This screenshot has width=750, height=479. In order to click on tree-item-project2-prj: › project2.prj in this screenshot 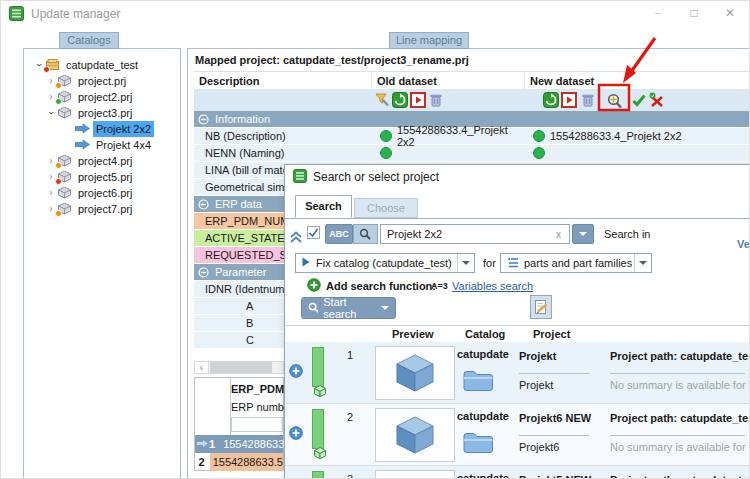, I will do `click(102, 97)`.